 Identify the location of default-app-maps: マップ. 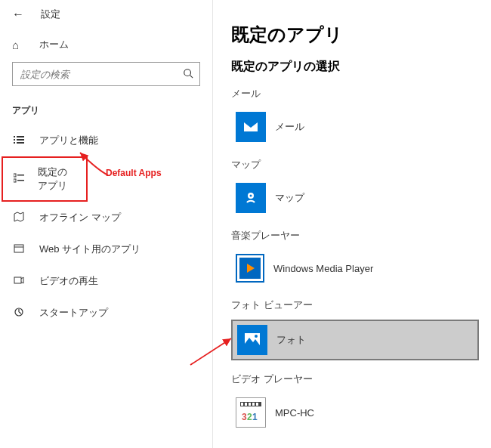
(358, 198).